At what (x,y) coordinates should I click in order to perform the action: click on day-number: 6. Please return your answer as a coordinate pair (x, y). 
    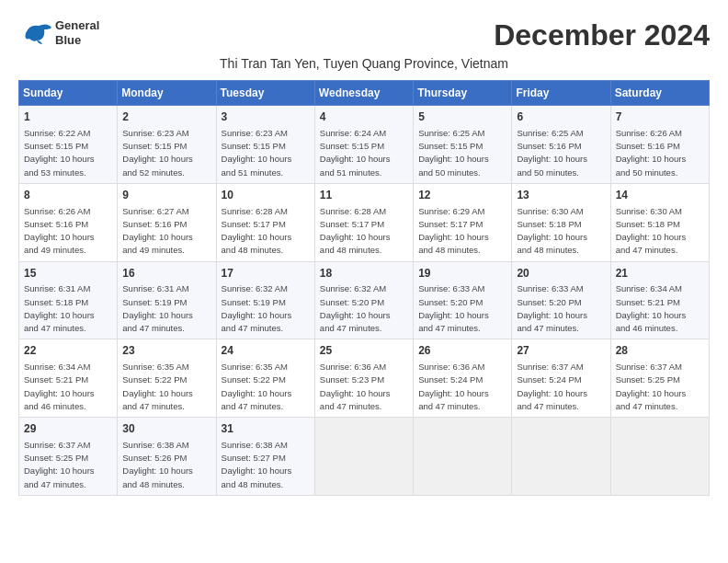
    Looking at the image, I should click on (561, 118).